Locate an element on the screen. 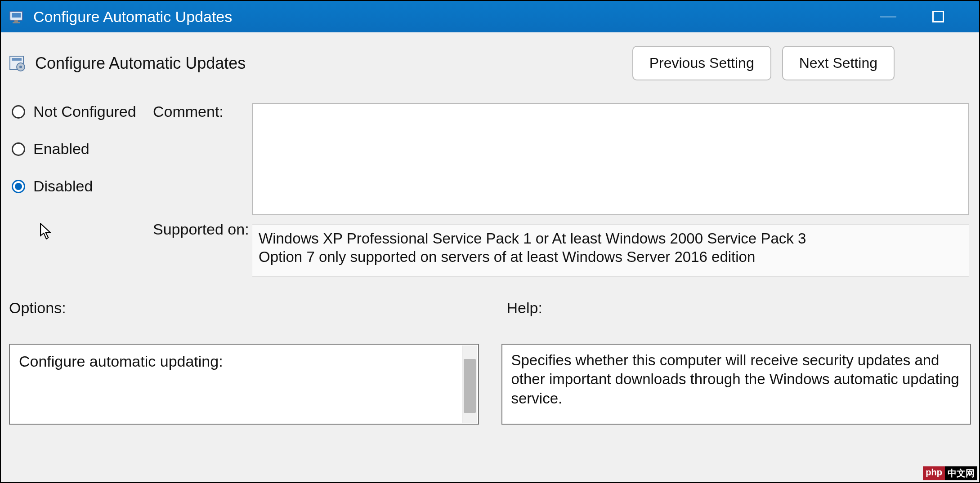 This screenshot has width=980, height=483. options-label: Options: is located at coordinates (244, 308).